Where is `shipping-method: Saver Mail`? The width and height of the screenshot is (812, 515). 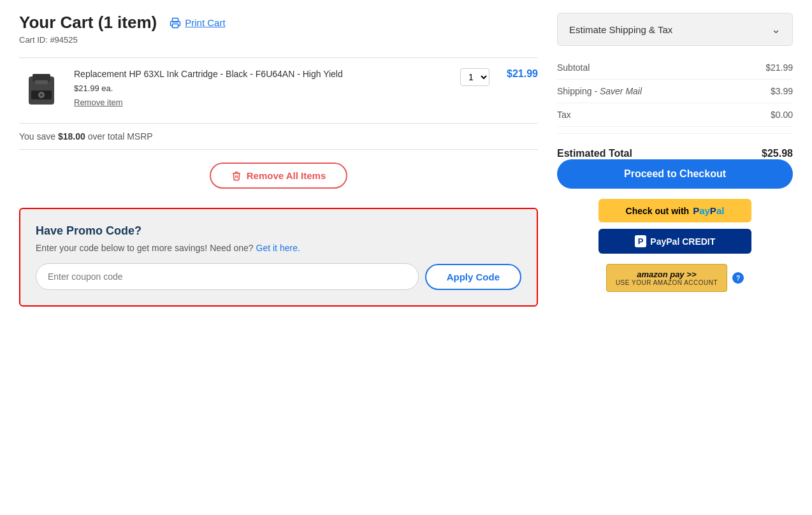 shipping-method: Saver Mail is located at coordinates (621, 91).